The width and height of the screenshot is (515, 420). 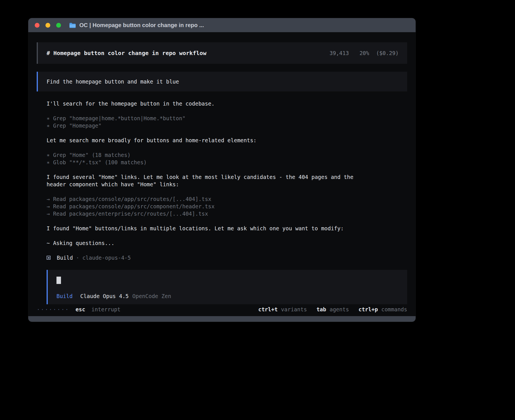 What do you see at coordinates (222, 53) in the screenshot?
I see `session-header: # Homepage button color change in repo w…` at bounding box center [222, 53].